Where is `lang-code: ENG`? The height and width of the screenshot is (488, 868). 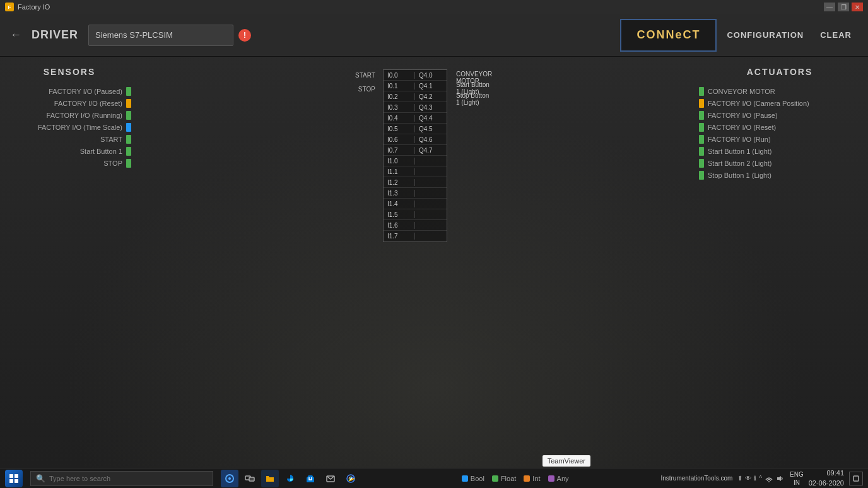 lang-code: ENG is located at coordinates (797, 474).